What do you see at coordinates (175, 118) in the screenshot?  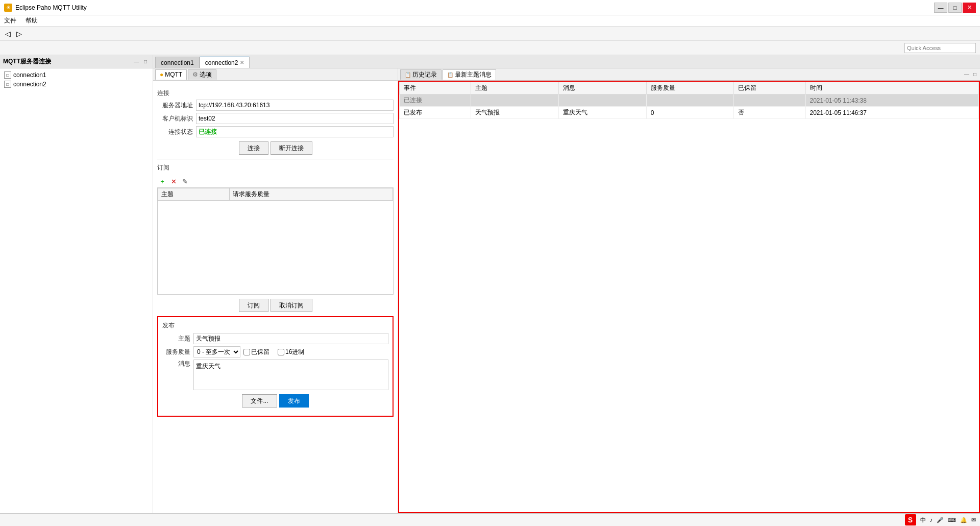 I see `client-id-label: 客户机标识` at bounding box center [175, 118].